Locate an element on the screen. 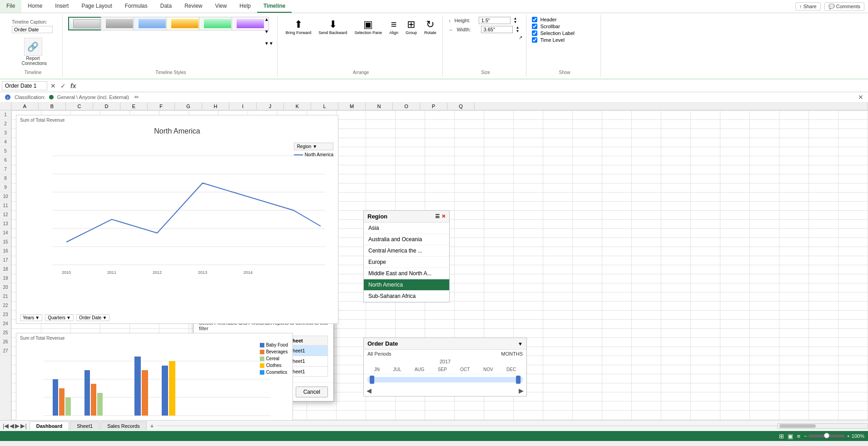  zoom-slider-thumb is located at coordinates (827, 436).